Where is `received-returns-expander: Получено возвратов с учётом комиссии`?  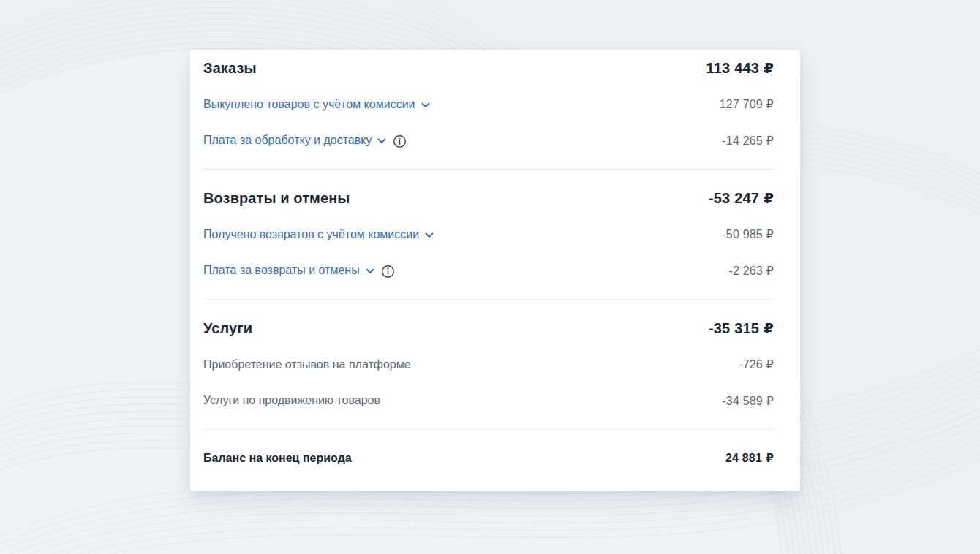 received-returns-expander: Получено возвратов с учётом комиссии is located at coordinates (319, 235).